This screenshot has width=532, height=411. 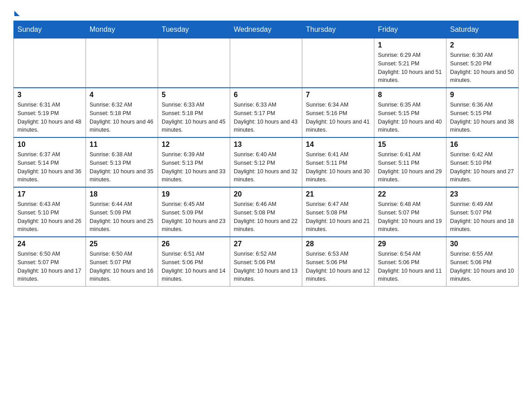 What do you see at coordinates (410, 45) in the screenshot?
I see `day-number: 1` at bounding box center [410, 45].